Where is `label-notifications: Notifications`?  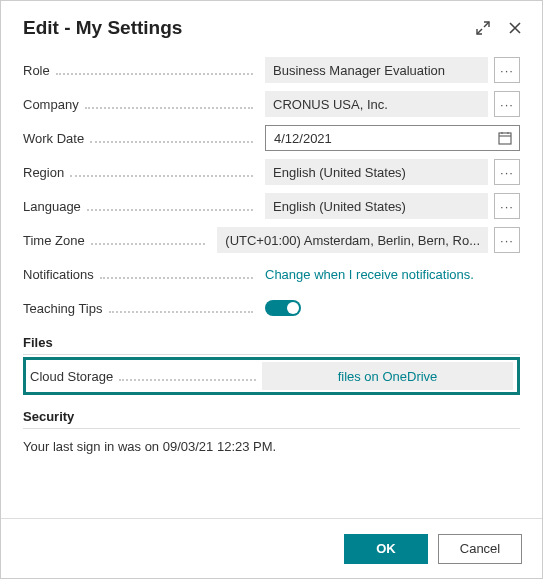 label-notifications: Notifications is located at coordinates (58, 274).